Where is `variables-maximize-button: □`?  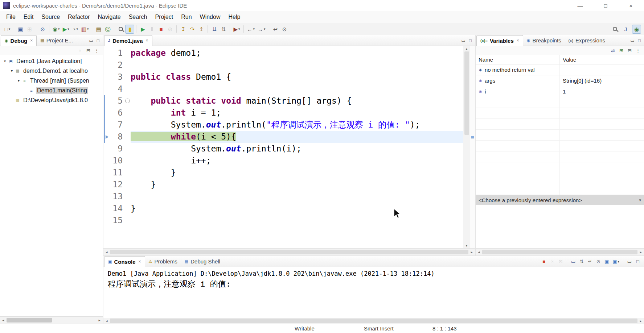 variables-maximize-button: □ is located at coordinates (639, 41).